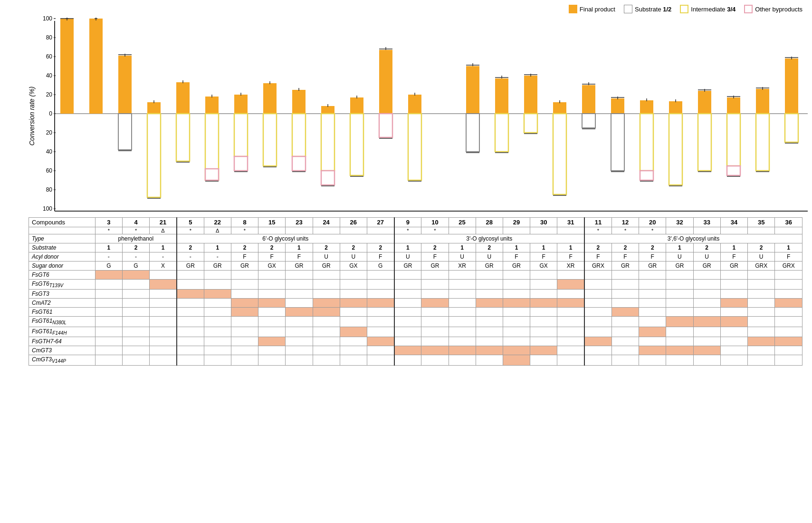 The width and height of the screenshot is (812, 523). What do you see at coordinates (592, 9) in the screenshot?
I see `legend-final-product: Final product` at bounding box center [592, 9].